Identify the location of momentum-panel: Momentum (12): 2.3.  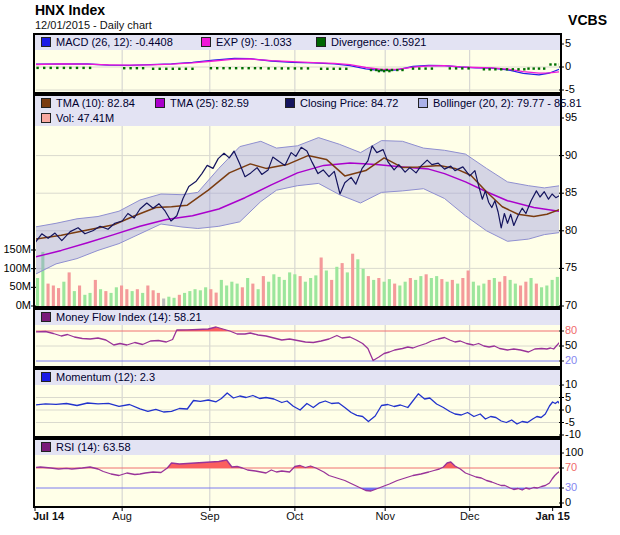
(298, 403).